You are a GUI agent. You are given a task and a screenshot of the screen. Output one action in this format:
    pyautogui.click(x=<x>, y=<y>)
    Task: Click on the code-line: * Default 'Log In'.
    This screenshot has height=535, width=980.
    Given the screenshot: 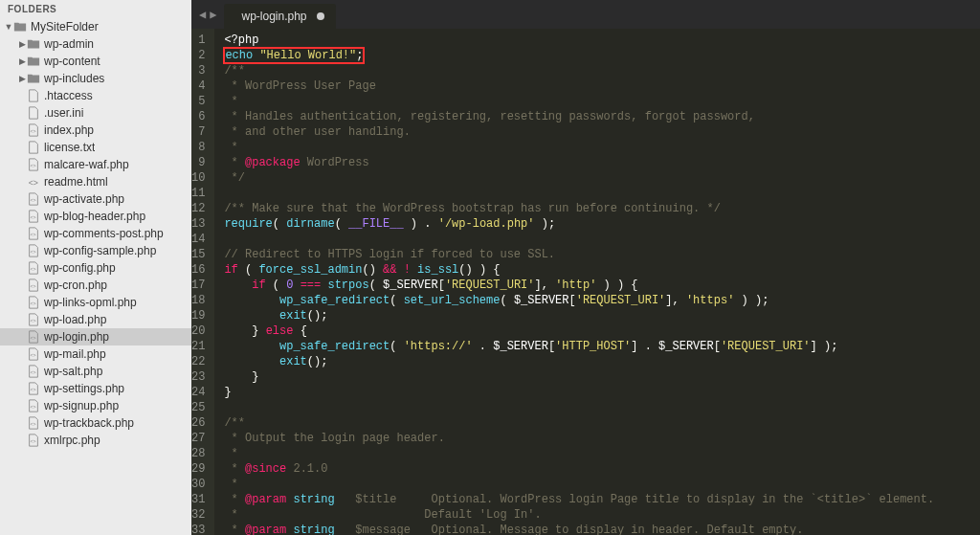 What is the action you would take?
    pyautogui.click(x=602, y=515)
    